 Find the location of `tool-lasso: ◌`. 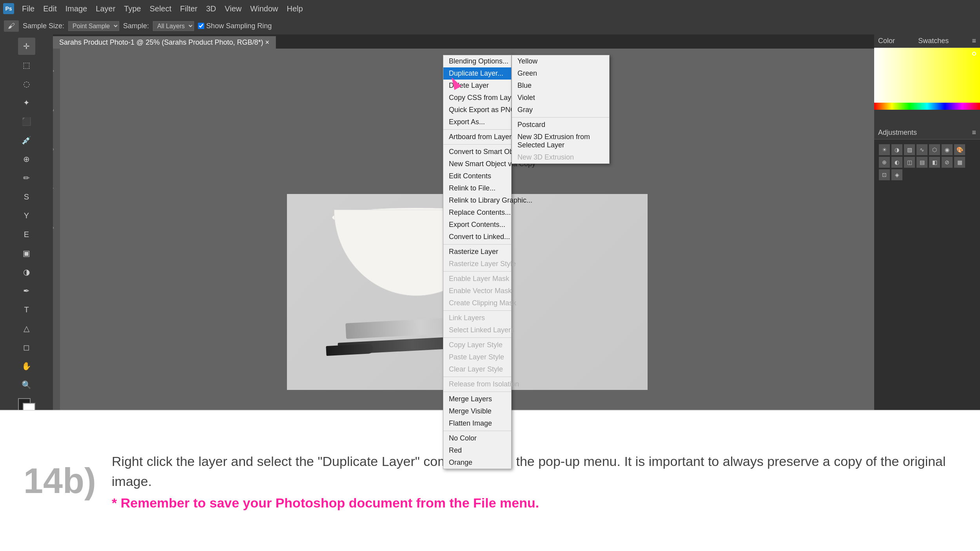

tool-lasso: ◌ is located at coordinates (27, 84).